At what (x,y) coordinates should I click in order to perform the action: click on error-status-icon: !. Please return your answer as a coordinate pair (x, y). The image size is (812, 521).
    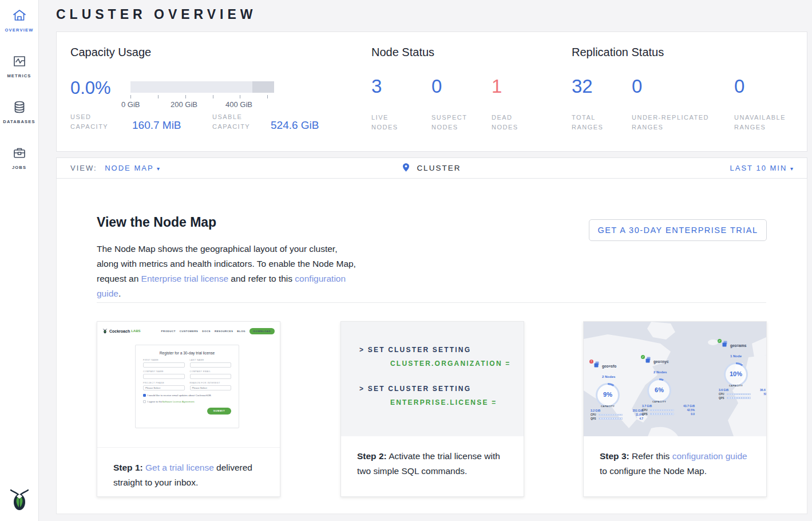
    Looking at the image, I should click on (592, 362).